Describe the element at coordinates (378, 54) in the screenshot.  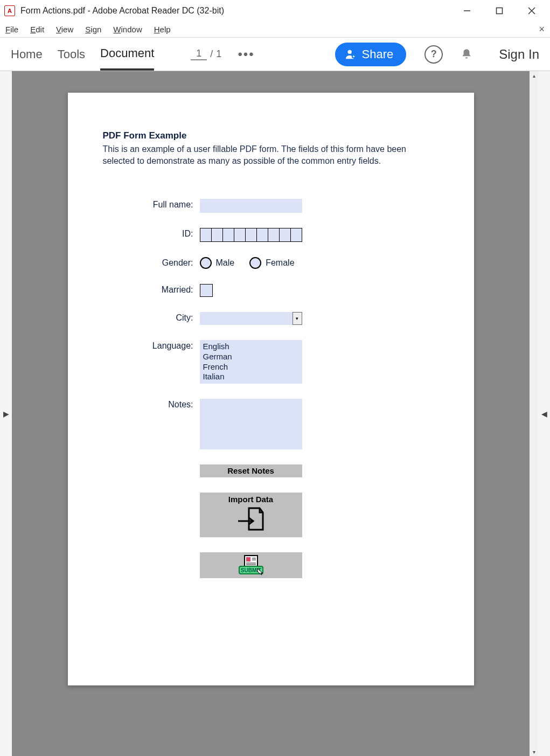
I see `share-label: Share` at that location.